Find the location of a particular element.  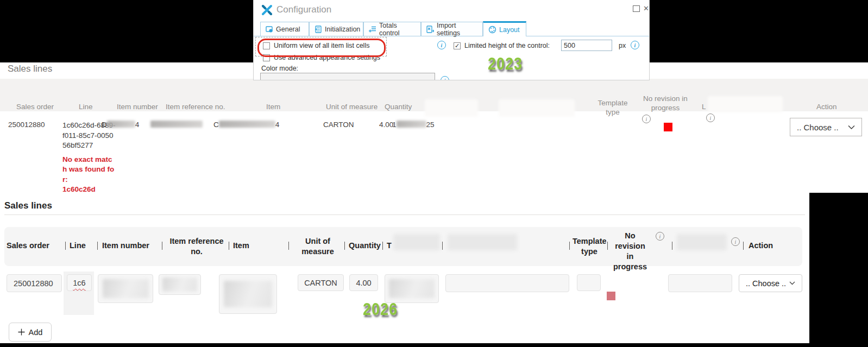

totals-control-icon is located at coordinates (373, 29).